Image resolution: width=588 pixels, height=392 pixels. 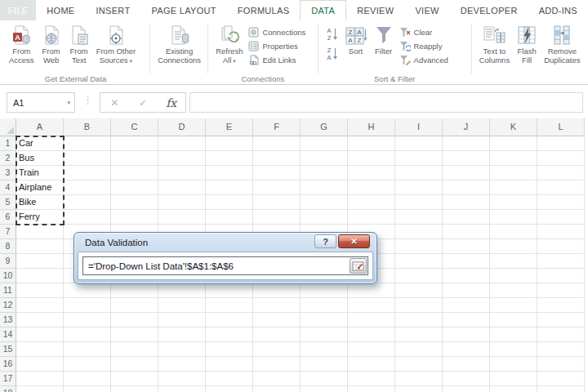 I want to click on cell-D5, so click(x=182, y=203).